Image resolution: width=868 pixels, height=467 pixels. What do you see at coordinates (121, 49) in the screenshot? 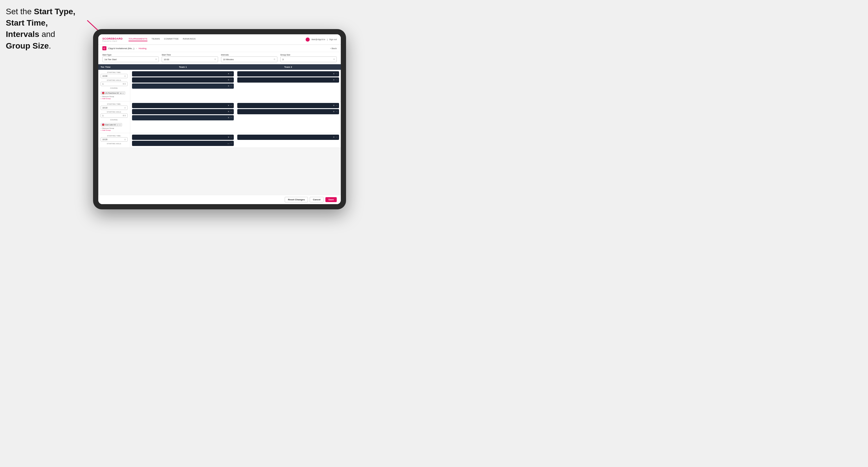
I see `tournament-breadcrumb: Clipp'd Invitational (Ma...)` at bounding box center [121, 49].